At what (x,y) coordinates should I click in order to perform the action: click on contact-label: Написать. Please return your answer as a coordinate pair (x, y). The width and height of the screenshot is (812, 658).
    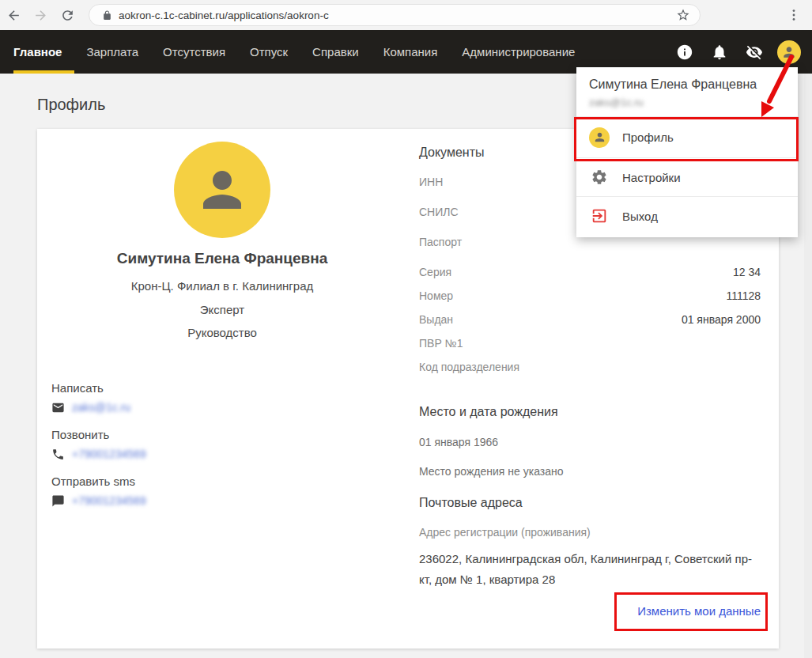
    Looking at the image, I should click on (99, 388).